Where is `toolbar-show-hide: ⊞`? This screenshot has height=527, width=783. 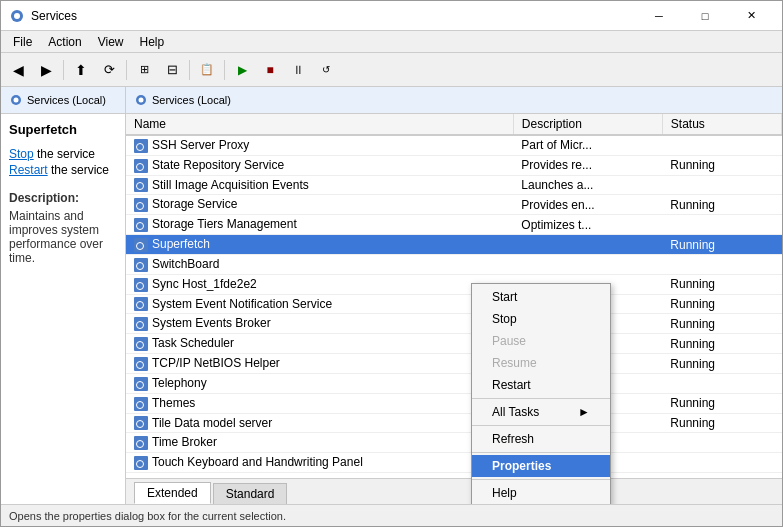 toolbar-show-hide: ⊞ is located at coordinates (144, 70).